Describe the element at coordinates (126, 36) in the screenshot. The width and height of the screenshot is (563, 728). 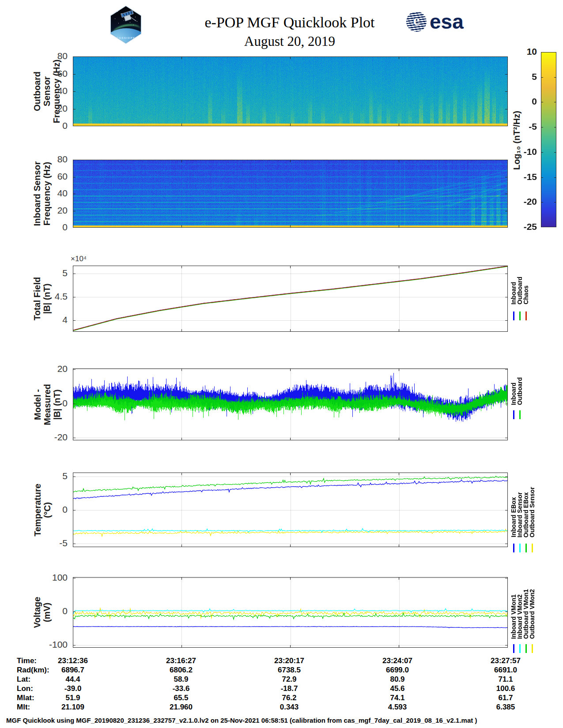
I see `earth-icon` at that location.